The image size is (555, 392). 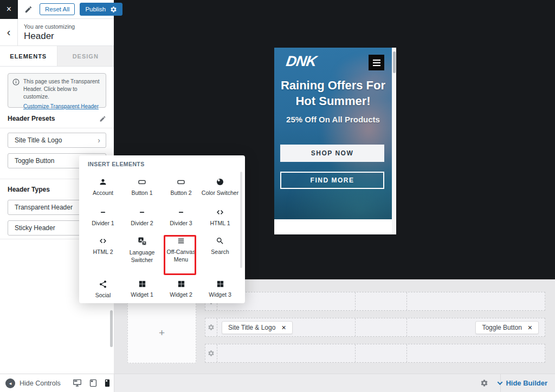 What do you see at coordinates (103, 290) in the screenshot?
I see `element-social: Social` at bounding box center [103, 290].